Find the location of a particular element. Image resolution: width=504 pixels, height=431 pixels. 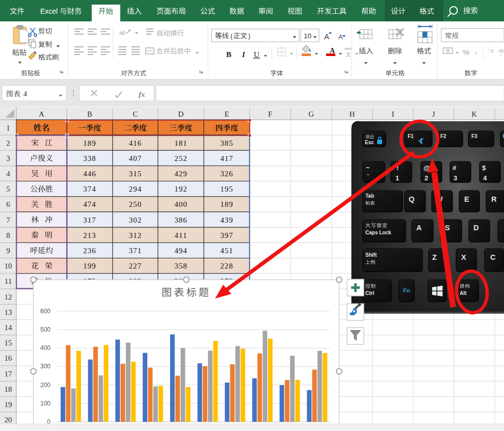

svg-text: Alt is located at coordinates (463, 293).